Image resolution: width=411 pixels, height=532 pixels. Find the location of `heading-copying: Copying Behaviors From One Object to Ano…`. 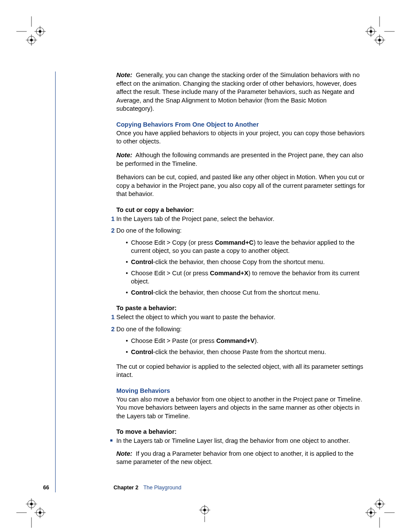

heading-copying: Copying Behaviors From One Object to Ano… is located at coordinates (241, 124).